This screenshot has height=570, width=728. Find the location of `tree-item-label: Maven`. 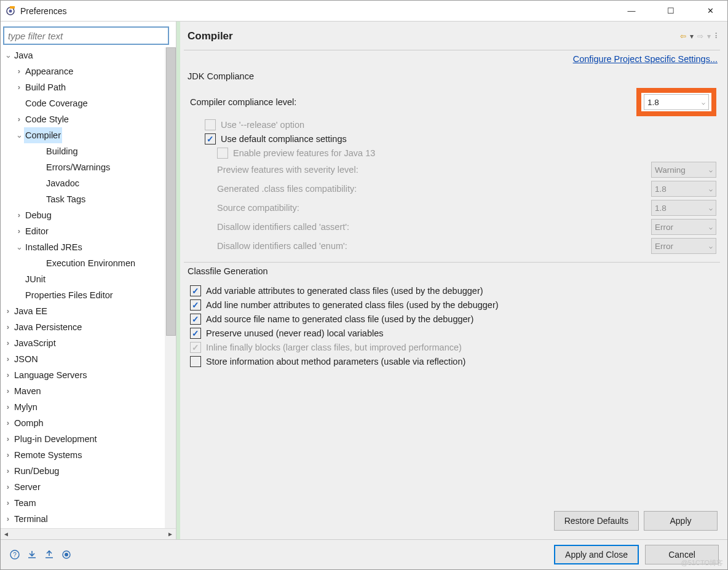

tree-item-label: Maven is located at coordinates (28, 391).